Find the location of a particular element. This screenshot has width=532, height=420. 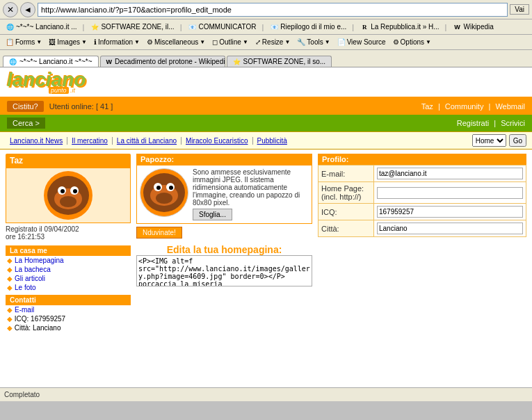

home-select: Home is located at coordinates (490, 140).